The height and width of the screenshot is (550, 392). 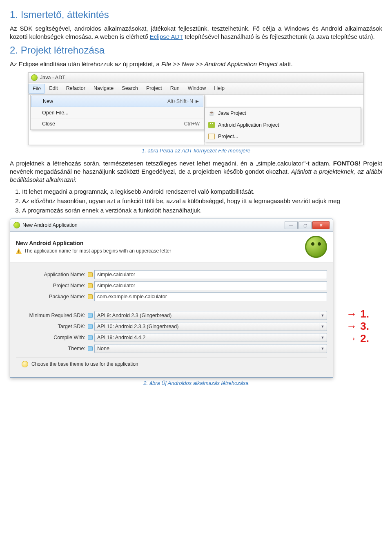 I want to click on dialog-titlebar: New Android Application — ▢ ✕, so click(x=172, y=226).